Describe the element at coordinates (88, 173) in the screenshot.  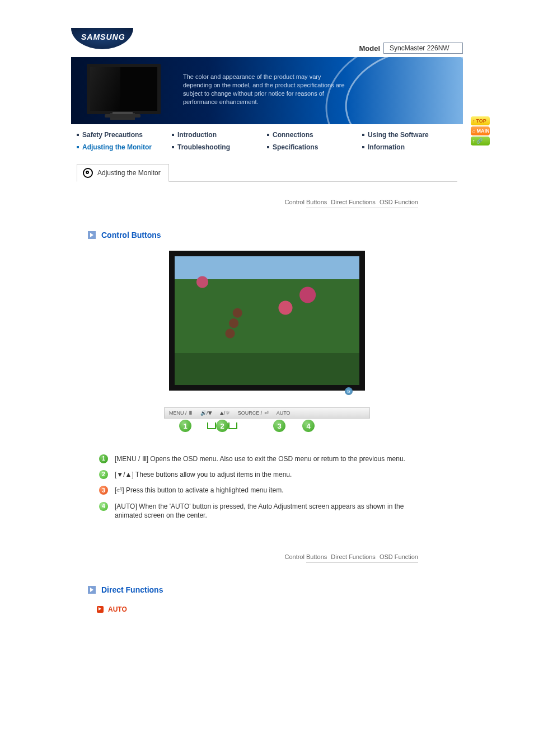
I see `tab-icon` at that location.